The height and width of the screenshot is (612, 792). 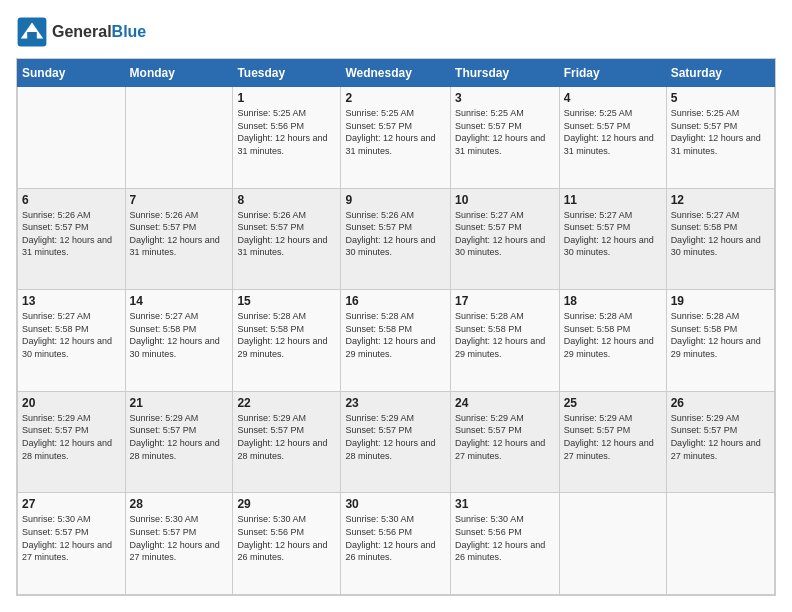 What do you see at coordinates (505, 504) in the screenshot?
I see `day-number: 31` at bounding box center [505, 504].